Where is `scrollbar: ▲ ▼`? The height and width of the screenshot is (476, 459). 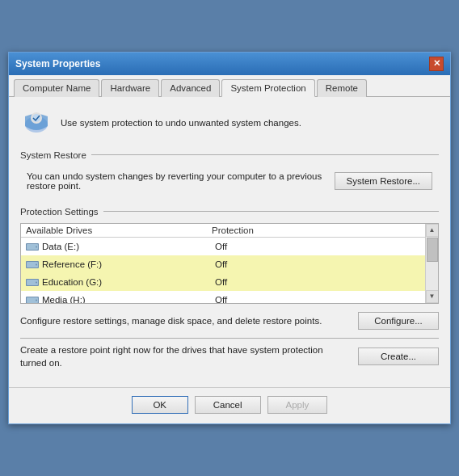 scrollbar: ▲ ▼ is located at coordinates (432, 263).